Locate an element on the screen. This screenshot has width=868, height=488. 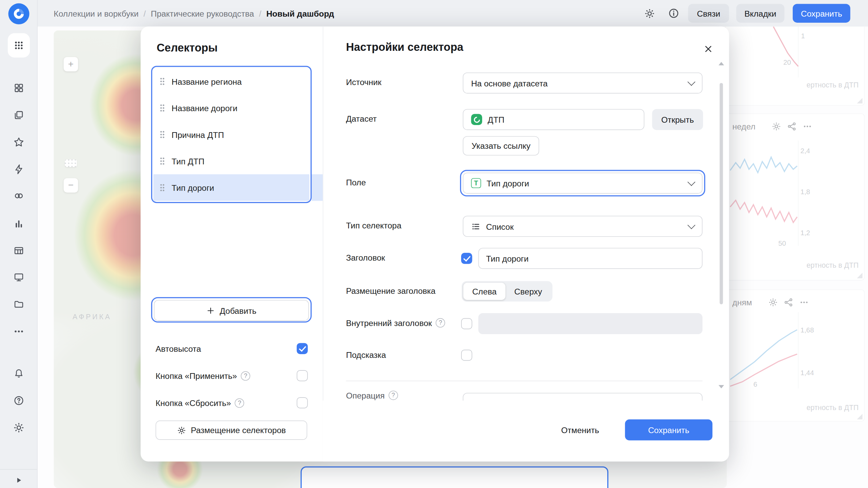
selected-row-highlight is located at coordinates (317, 187).